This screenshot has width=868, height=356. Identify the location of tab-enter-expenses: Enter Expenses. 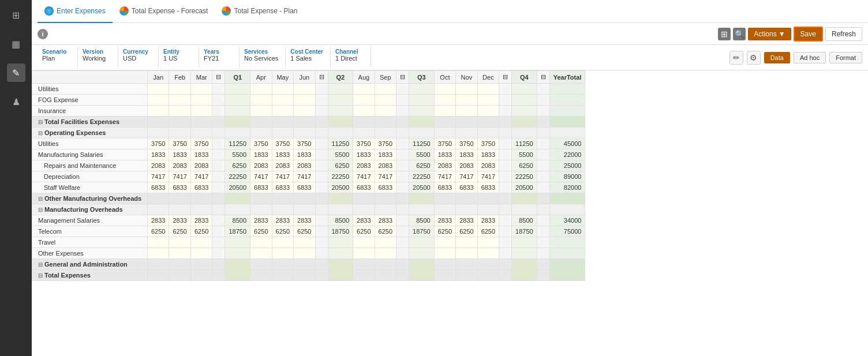
(75, 12).